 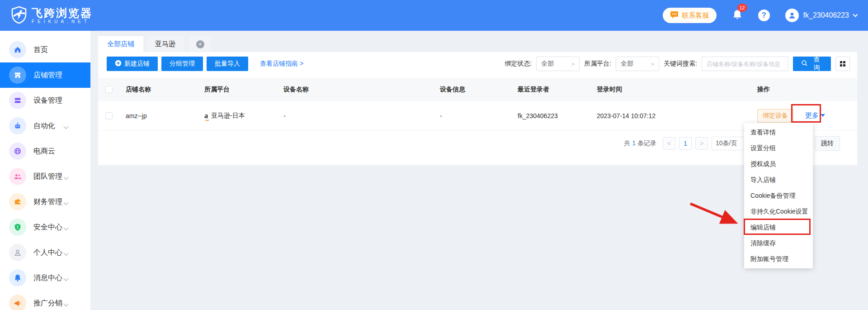 What do you see at coordinates (702, 143) in the screenshot?
I see `next-page-button: >` at bounding box center [702, 143].